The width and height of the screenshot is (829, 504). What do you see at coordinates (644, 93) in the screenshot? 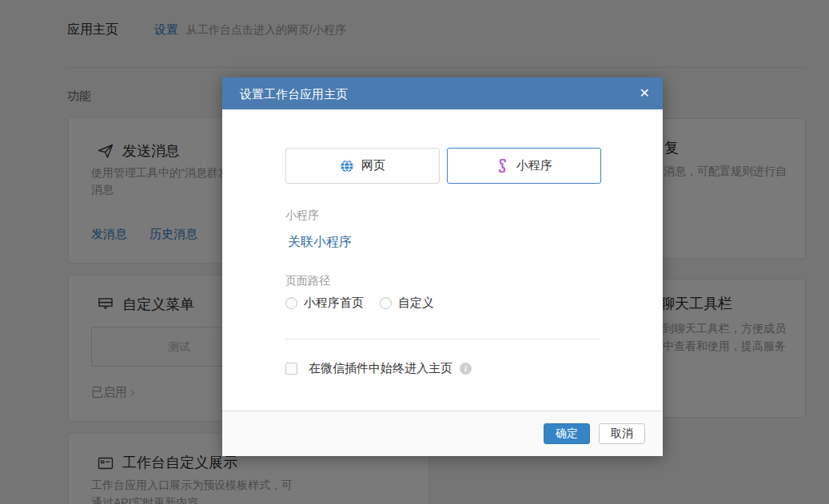
I see `close-icon: ✕` at bounding box center [644, 93].